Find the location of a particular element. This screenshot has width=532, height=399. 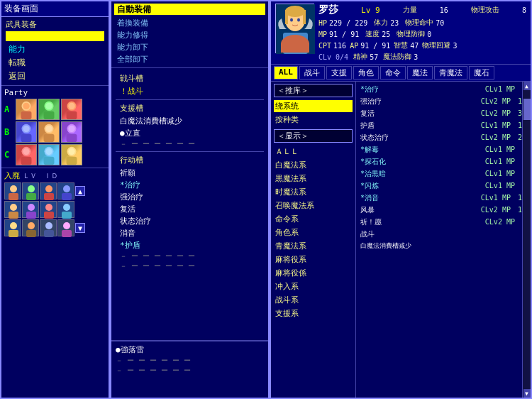

avatar-b3 is located at coordinates (72, 132).